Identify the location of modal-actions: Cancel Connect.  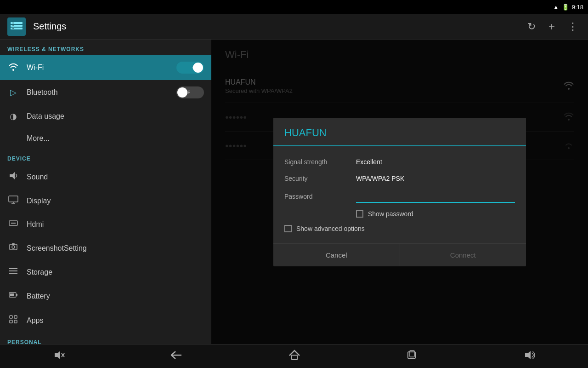
(400, 255).